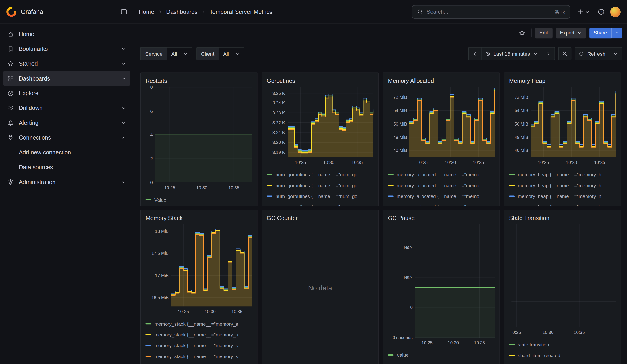 Image resolution: width=627 pixels, height=364 pixels. Describe the element at coordinates (66, 123) in the screenshot. I see `sidebar-item-alerting: Alerting` at that location.